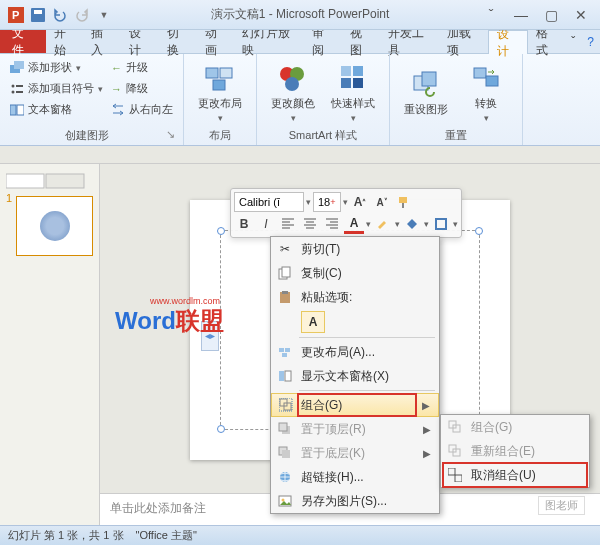 This screenshot has width=600, height=545. What do you see at coordinates (220, 100) in the screenshot?
I see `ribbon-group-layouts: 更改布局▾ 布局` at bounding box center [220, 100].